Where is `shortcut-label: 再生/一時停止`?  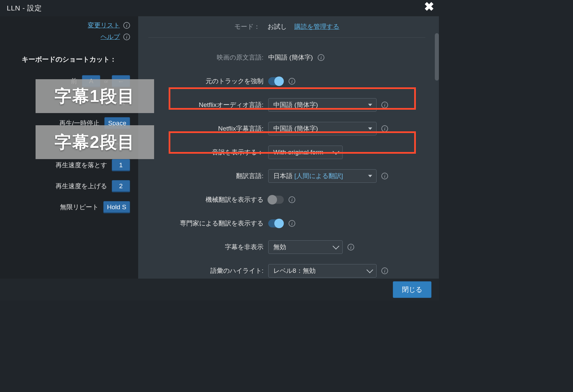 shortcut-label: 再生/一時停止 is located at coordinates (79, 123).